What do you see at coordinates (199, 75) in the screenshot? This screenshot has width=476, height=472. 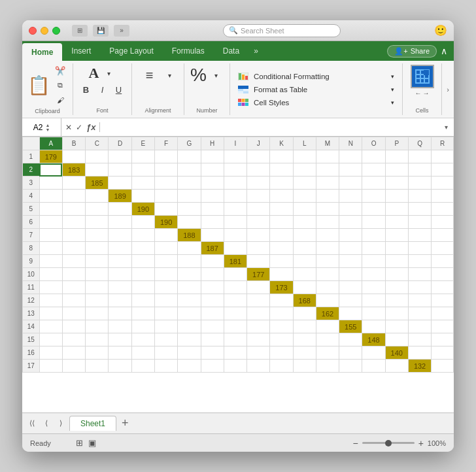 I see `percent-icon: %` at bounding box center [199, 75].